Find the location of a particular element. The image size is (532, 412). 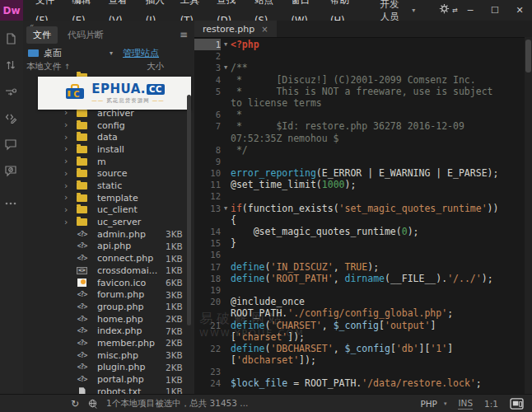

code-line: 24$lock_file = ROOT_PATH.'/data/restore.… is located at coordinates (359, 383).